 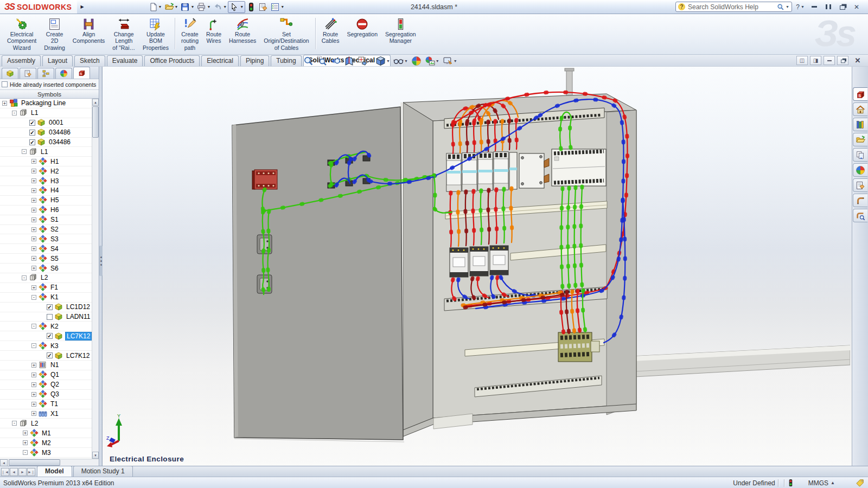 I want to click on tree-item-f1: +F1, so click(x=46, y=288).